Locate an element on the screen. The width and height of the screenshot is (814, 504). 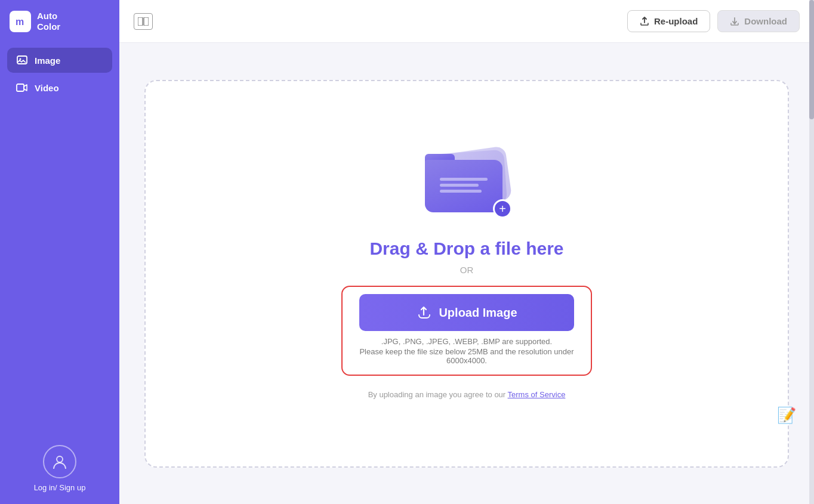
or-divider: OR is located at coordinates (467, 270).